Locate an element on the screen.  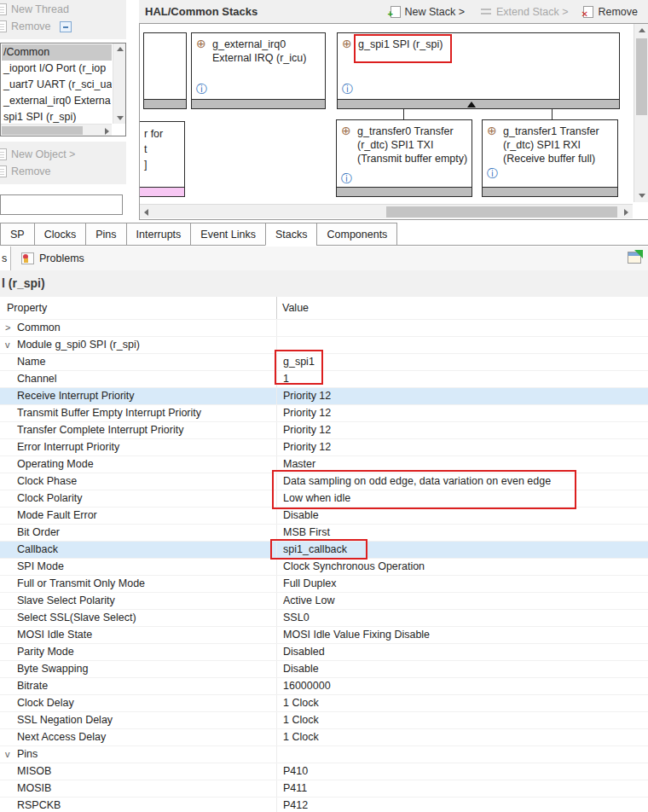
value-cell: Master is located at coordinates (462, 464).